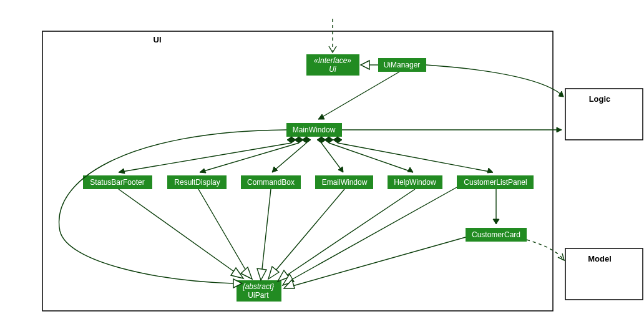 Image resolution: width=644 pixels, height=319 pixels. Describe the element at coordinates (413, 155) in the screenshot. I see `edge-main-comp-clp` at that location.